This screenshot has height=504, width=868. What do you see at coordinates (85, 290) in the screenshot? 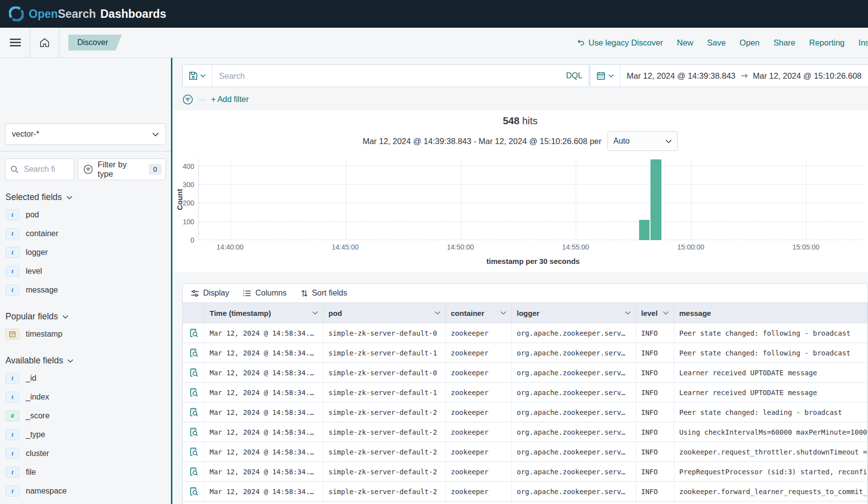
I see `field-item-message: tmessage` at bounding box center [85, 290].